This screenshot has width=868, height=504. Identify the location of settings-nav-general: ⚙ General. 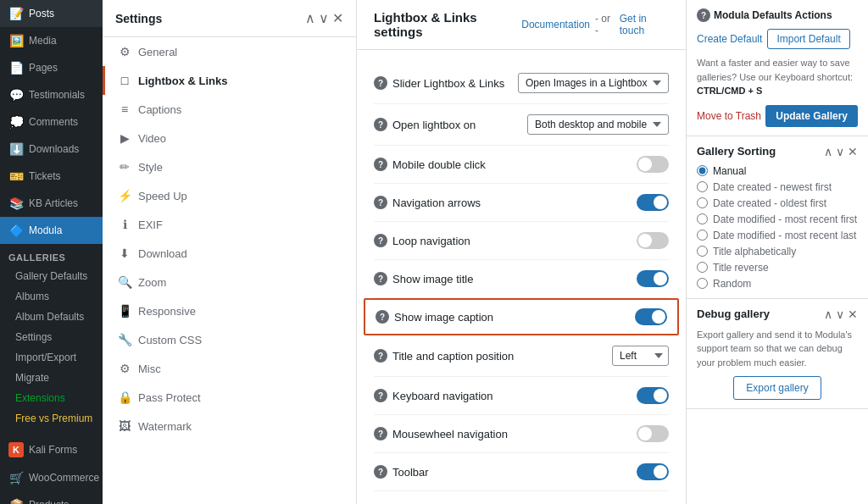
(229, 52).